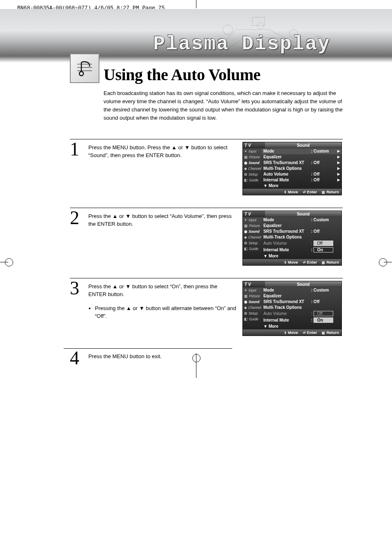 The height and width of the screenshot is (535, 392). What do you see at coordinates (292, 169) in the screenshot?
I see `osd-screenshot-1: T VSound ✶Input ▦Picture ◉Sound ◆Channel…` at bounding box center [292, 169].